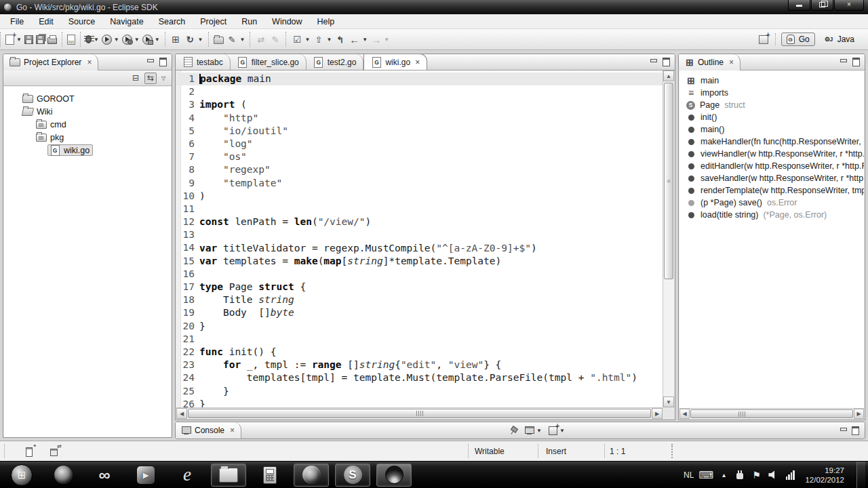 The image size is (868, 488). Describe the element at coordinates (340, 39) in the screenshot. I see `last-edit-location-button` at that location.